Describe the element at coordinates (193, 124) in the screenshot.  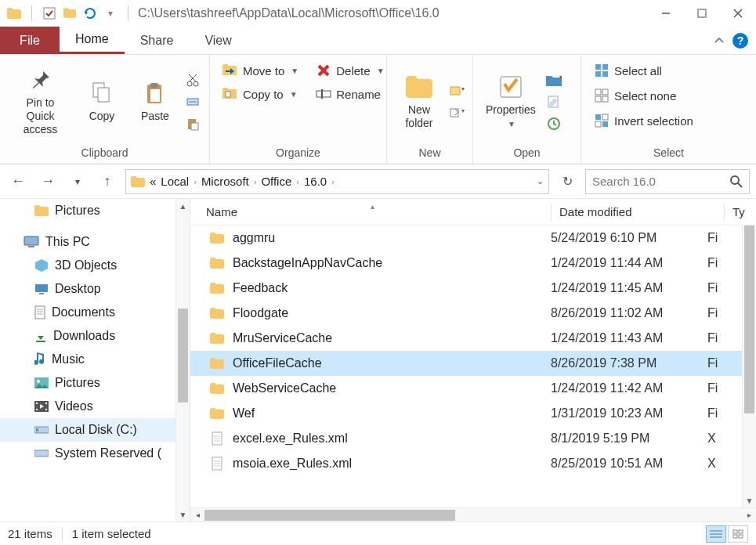
I see `paste-shortcut-icon` at that location.